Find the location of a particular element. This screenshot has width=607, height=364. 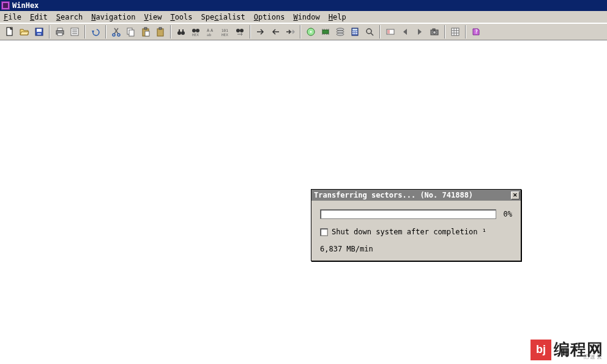

clipboard-button is located at coordinates (160, 32).